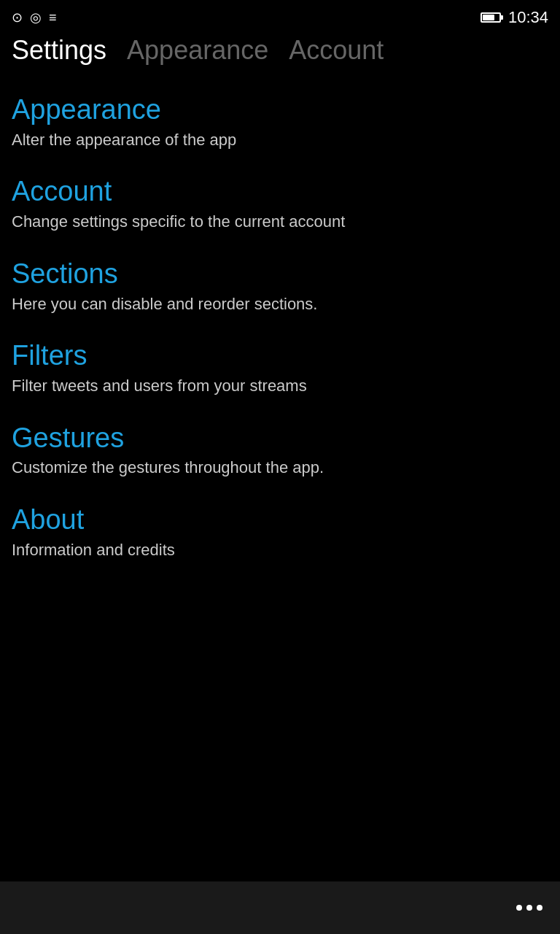  What do you see at coordinates (52, 18) in the screenshot?
I see `menu-icon: ≡` at bounding box center [52, 18].